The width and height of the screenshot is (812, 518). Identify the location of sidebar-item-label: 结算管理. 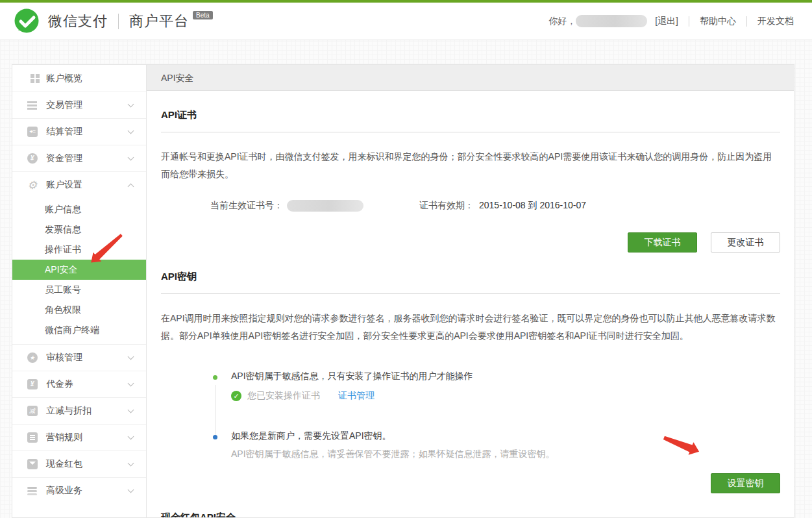
(64, 132).